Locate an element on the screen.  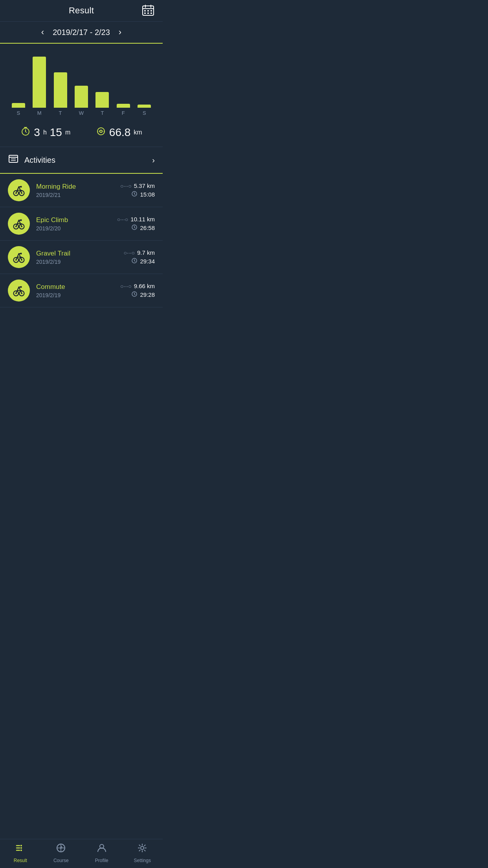
activity-item-0: Morning Ride 2019/2/21 ○···○ 5.37 km is located at coordinates (81, 190).